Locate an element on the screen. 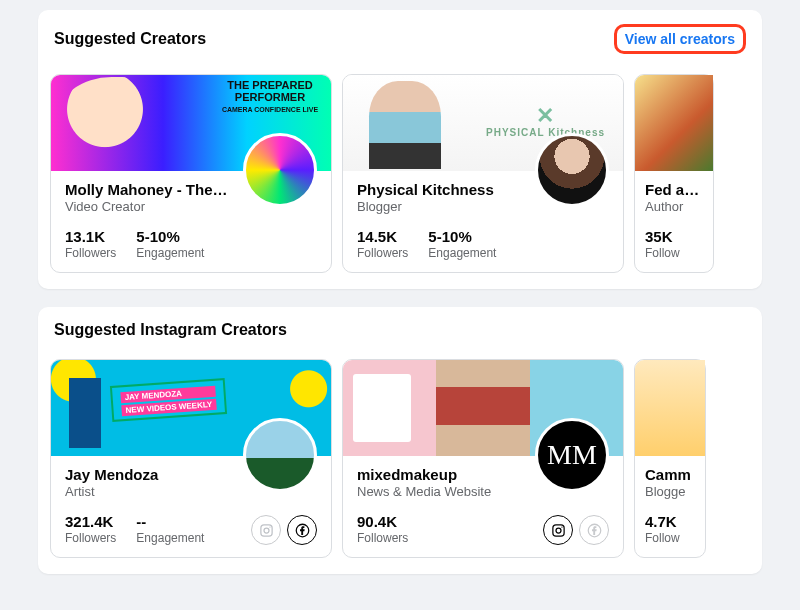 This screenshot has width=800, height=610. brand-logo: PHYSICAL Kitchness is located at coordinates (546, 122).